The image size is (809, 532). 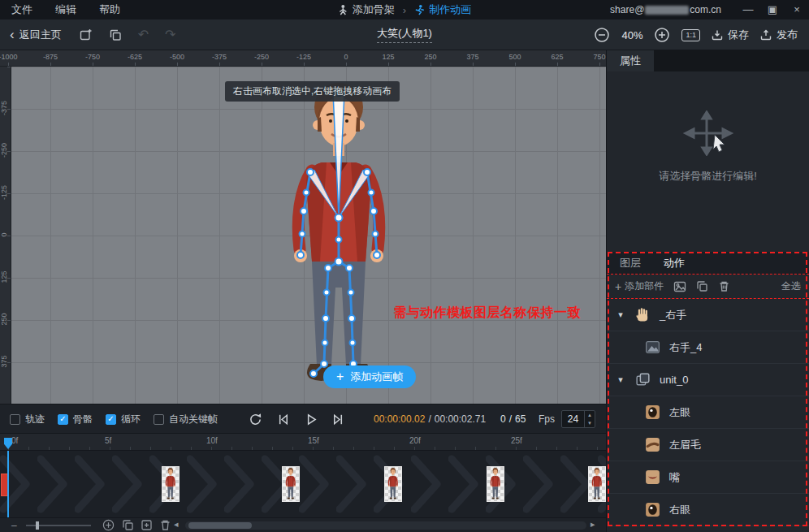 What do you see at coordinates (171, 34) in the screenshot?
I see `redo-button: ↷` at bounding box center [171, 34].